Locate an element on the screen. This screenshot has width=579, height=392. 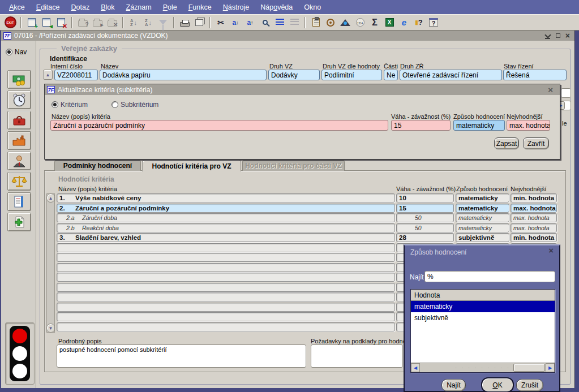
nazev-field: Dodávka papíru is located at coordinates (183, 75).